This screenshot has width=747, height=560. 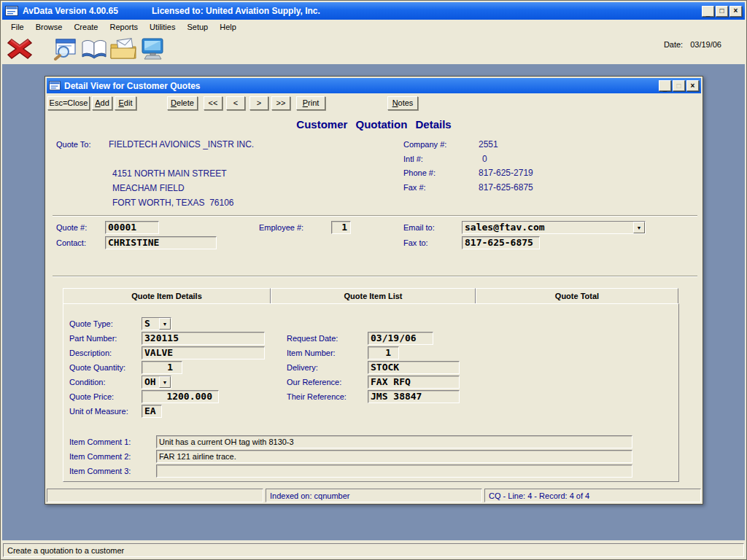 I want to click on item-comment-2-field: FAR 121 airline trace., so click(x=394, y=456).